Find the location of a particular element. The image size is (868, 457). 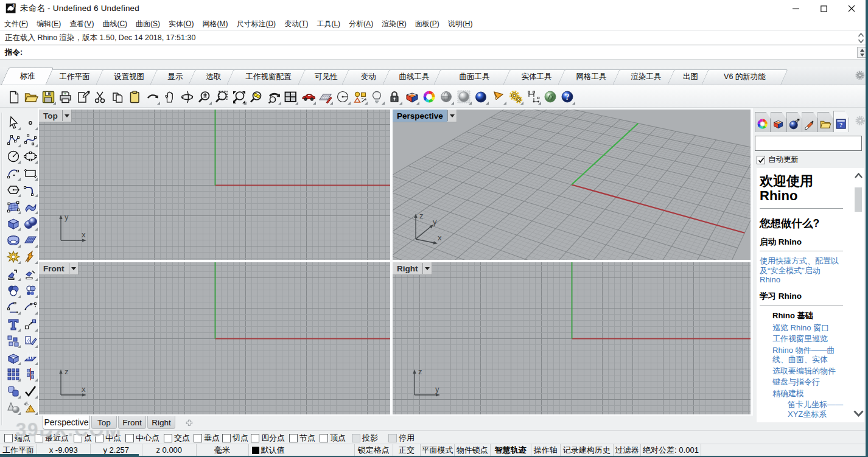

ribbon-tab-6: 工作视窗配置 is located at coordinates (268, 77).